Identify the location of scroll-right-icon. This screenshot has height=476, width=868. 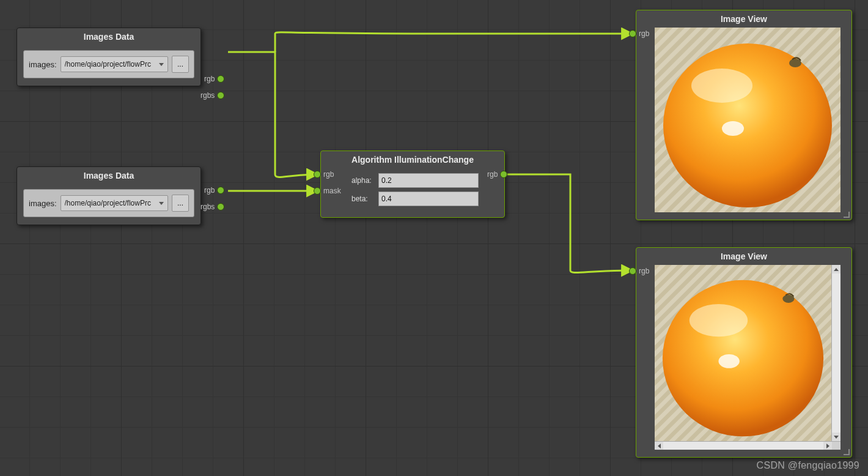
(828, 446).